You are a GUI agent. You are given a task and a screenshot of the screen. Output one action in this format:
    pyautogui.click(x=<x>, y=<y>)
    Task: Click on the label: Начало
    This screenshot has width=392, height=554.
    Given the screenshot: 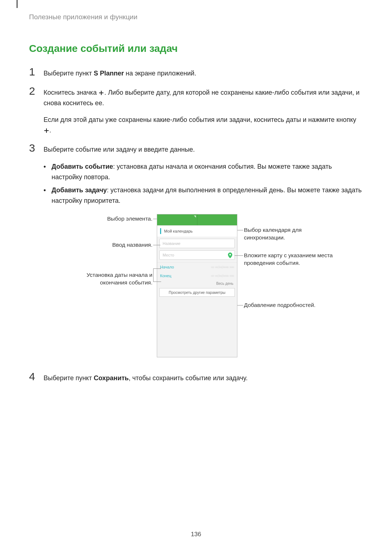 What is the action you would take?
    pyautogui.click(x=167, y=267)
    